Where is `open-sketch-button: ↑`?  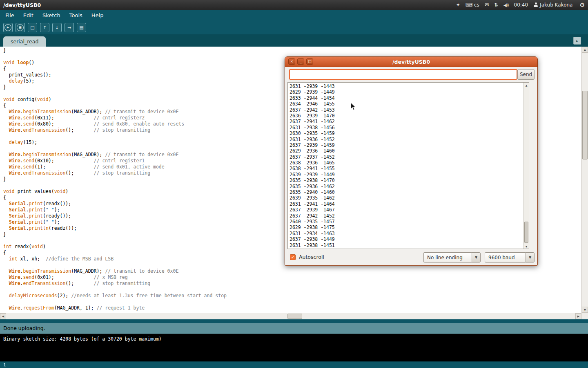 open-sketch-button: ↑ is located at coordinates (45, 28).